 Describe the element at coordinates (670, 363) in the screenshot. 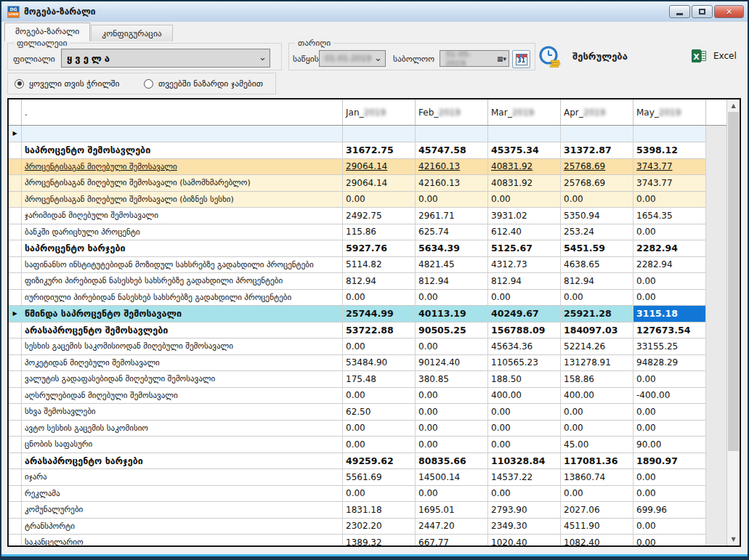

I see `grid-cell: 94828.29` at that location.